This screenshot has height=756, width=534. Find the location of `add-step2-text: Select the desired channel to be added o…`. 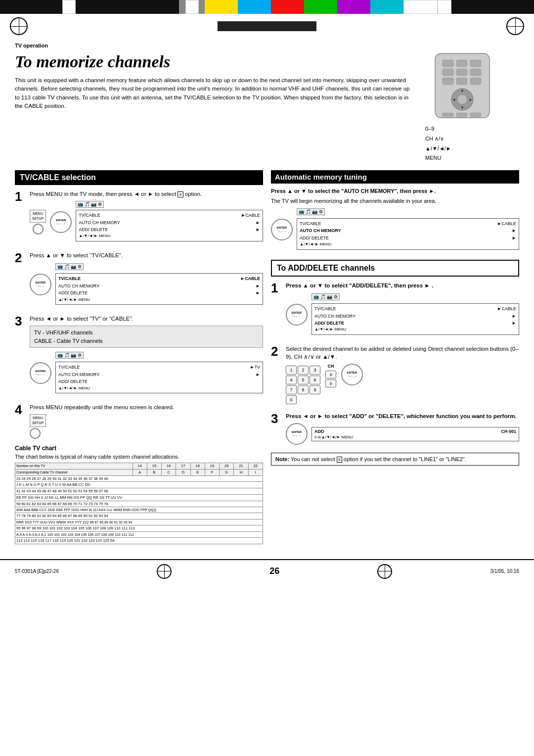

add-step2-text: Select the desired channel to be added o… is located at coordinates (402, 353).